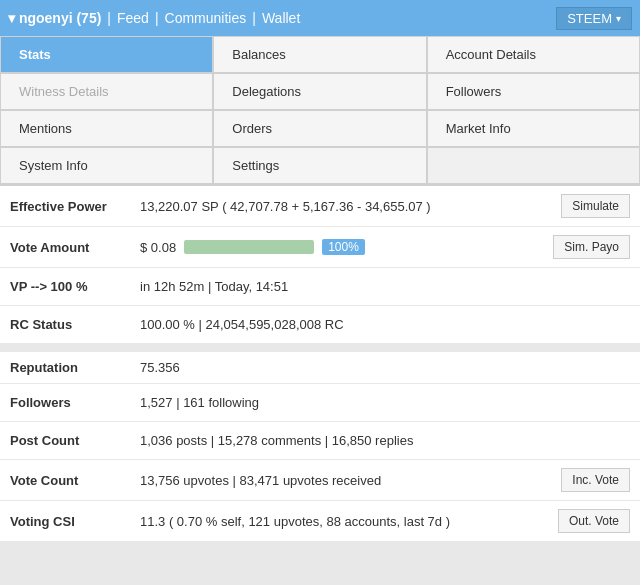  Describe the element at coordinates (75, 248) in the screenshot. I see `label-vote-amount: Vote Amount` at that location.